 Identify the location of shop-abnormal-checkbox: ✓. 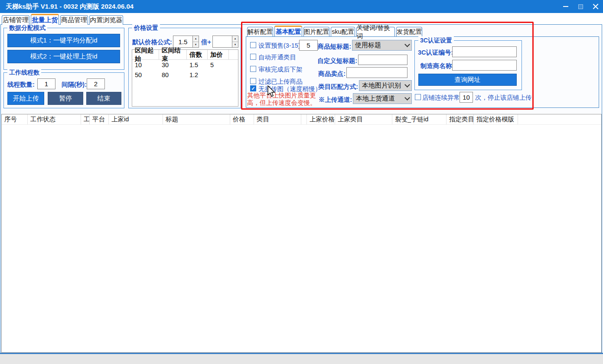
(418, 97).